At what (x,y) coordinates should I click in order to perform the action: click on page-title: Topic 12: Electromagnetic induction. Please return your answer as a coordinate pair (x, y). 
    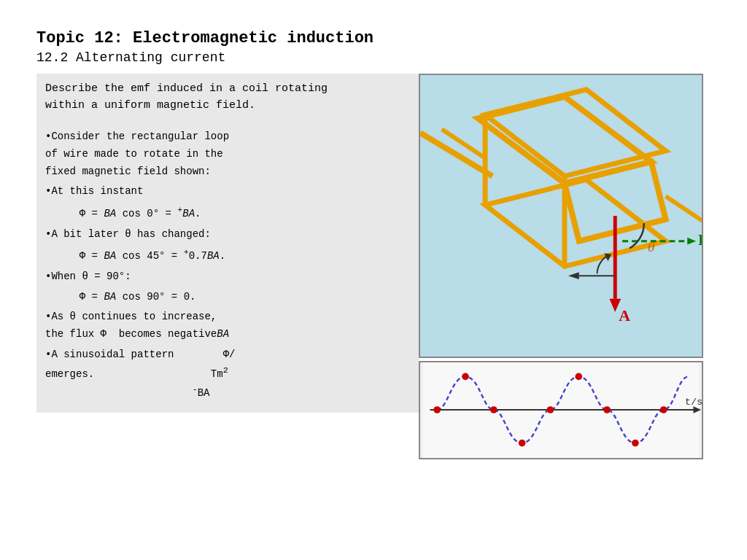
    Looking at the image, I should click on (374, 38).